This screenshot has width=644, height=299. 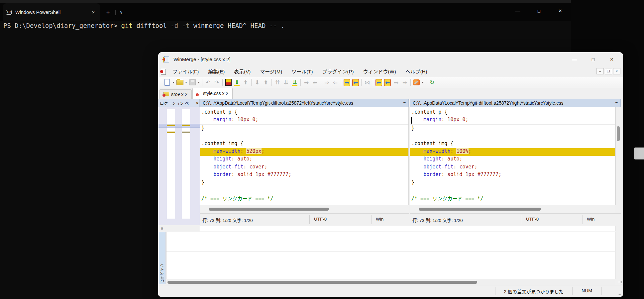 I want to click on toolbar-first-difference-icon: ⇈, so click(x=277, y=82).